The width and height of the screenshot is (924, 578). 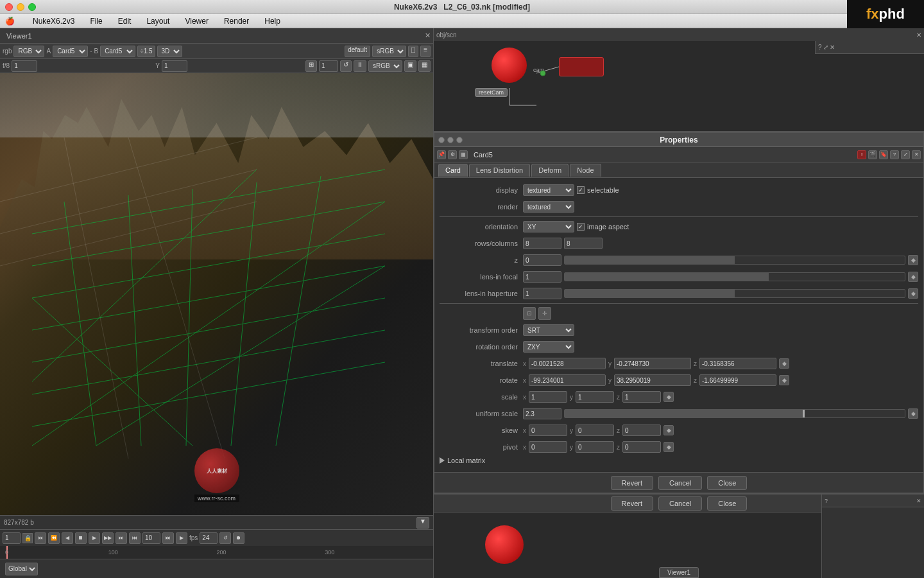 What do you see at coordinates (642, 397) in the screenshot?
I see `scale-z-input` at bounding box center [642, 397].